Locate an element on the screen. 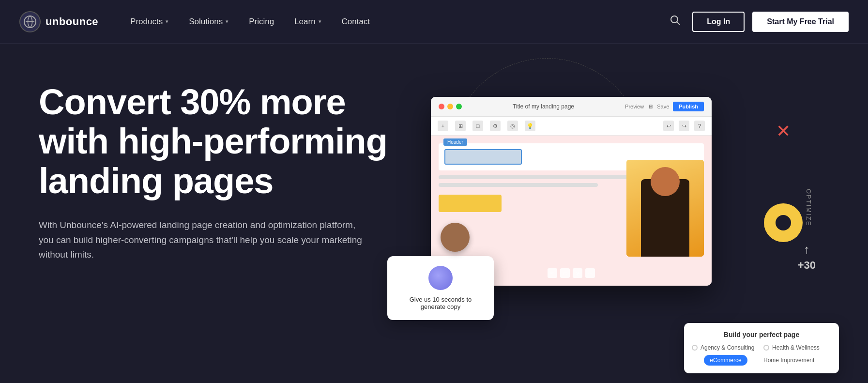 The image size is (868, 383). copy-card: Give us 10 seconds to generate copy is located at coordinates (441, 288).